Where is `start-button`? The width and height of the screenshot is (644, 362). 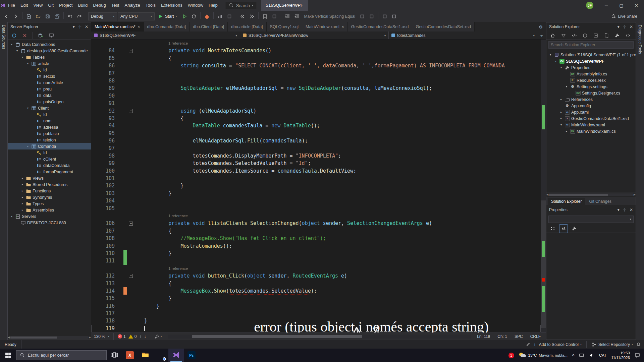
start-button is located at coordinates (8, 355).